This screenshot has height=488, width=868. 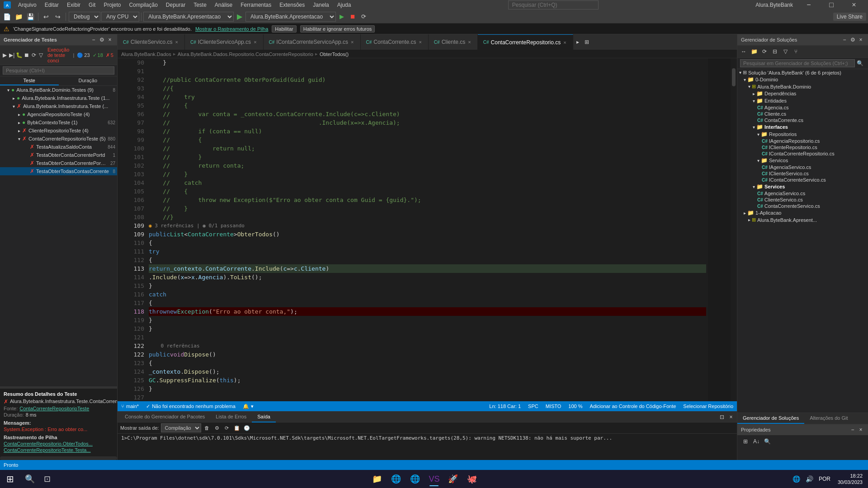 What do you see at coordinates (59, 122) in the screenshot?
I see `list-item: ▸ ● BybkContextoTeste (1) 632` at bounding box center [59, 122].